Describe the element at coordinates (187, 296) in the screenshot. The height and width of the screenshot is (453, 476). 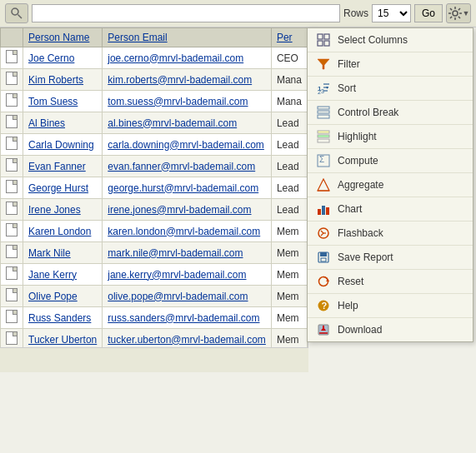
I see `person-email: olive.pope@mrvl-bademail.com` at that location.